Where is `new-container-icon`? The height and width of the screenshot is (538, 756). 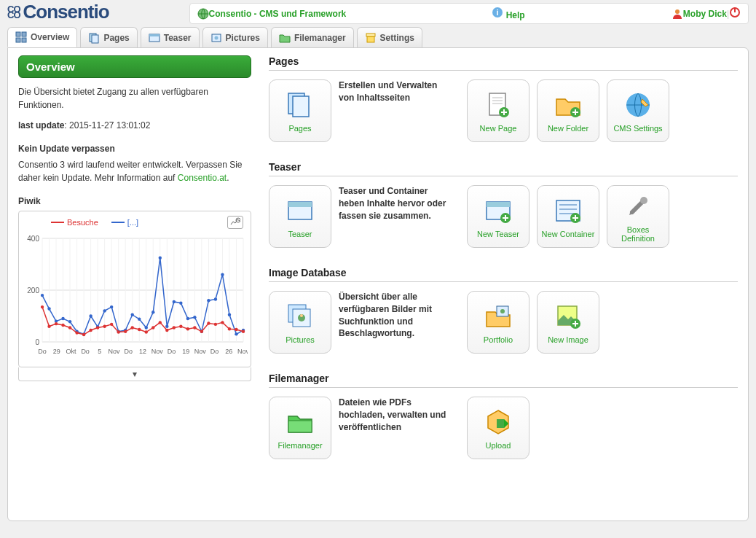
new-container-icon is located at coordinates (568, 211).